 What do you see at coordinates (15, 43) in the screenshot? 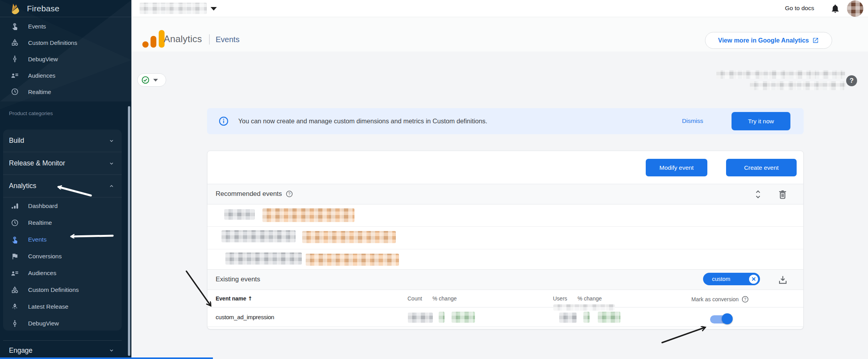
I see `shapes-icon` at bounding box center [15, 43].